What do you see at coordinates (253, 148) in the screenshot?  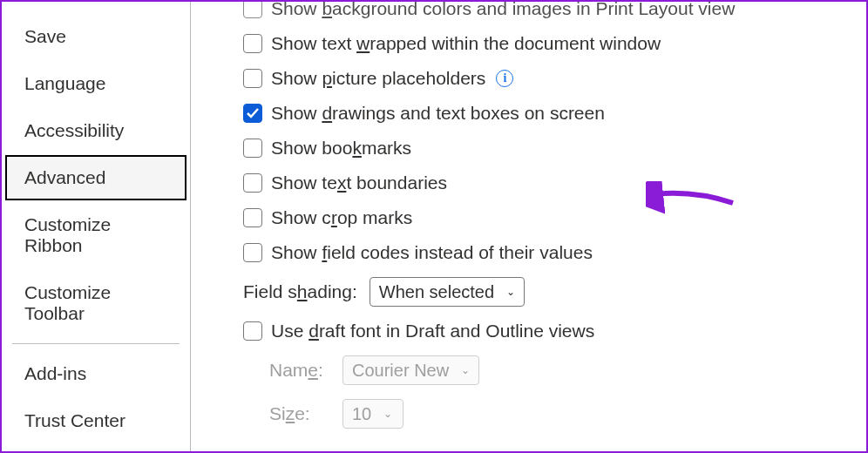 I see `checkbox-bookmarks` at bounding box center [253, 148].